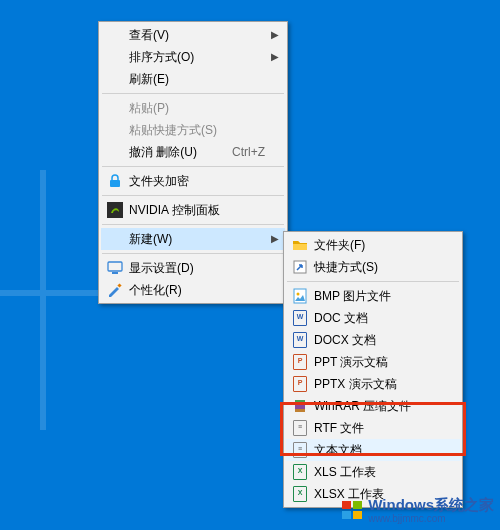  I want to click on rar-file-icon, so click(300, 406).